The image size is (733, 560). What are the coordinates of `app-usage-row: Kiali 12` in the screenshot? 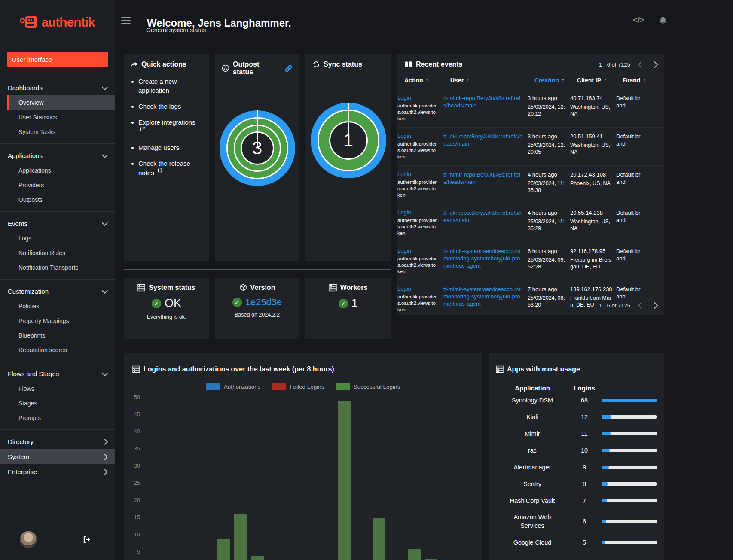 It's located at (577, 417).